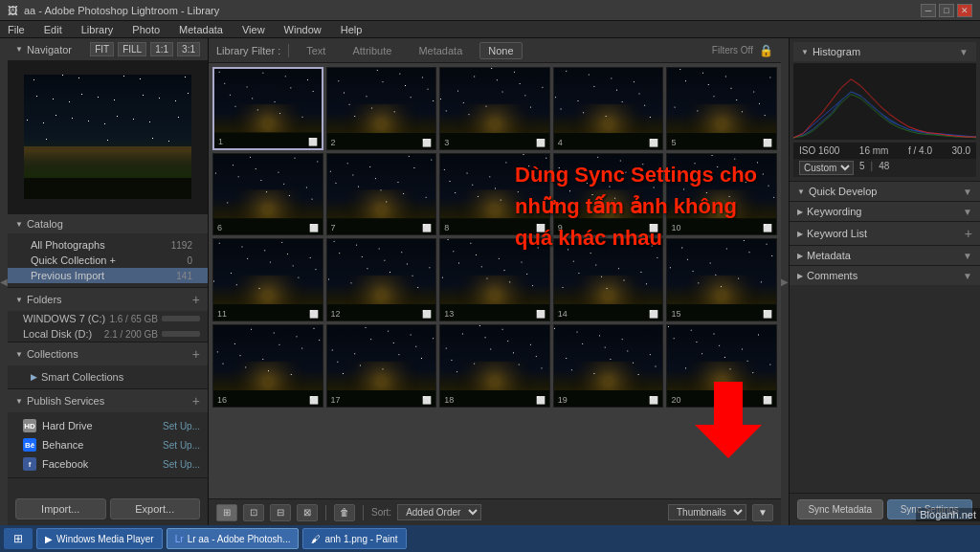 The height and width of the screenshot is (552, 980). Describe the element at coordinates (382, 279) in the screenshot. I see `photo-cell: 12⬜` at that location.